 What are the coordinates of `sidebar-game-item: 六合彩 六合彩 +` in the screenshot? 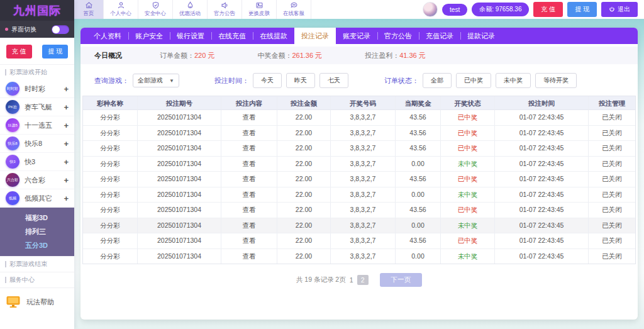 It's located at (37, 180).